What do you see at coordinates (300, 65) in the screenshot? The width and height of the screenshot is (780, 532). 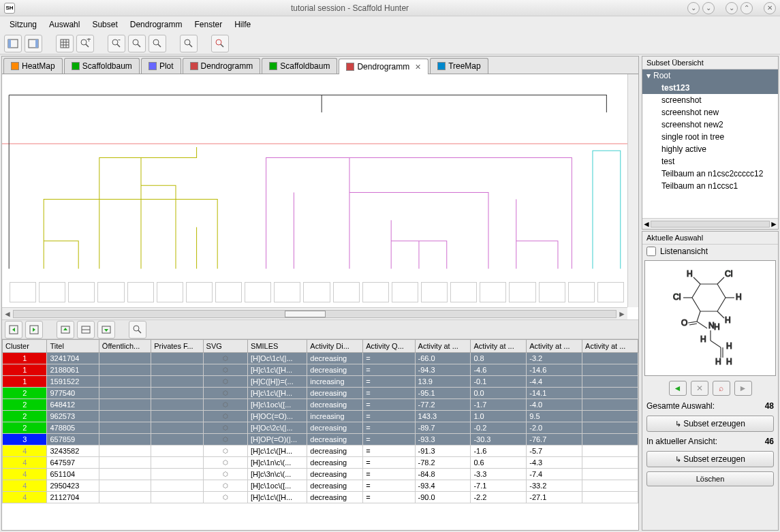 I see `tab-scaffoldbaum-4: Scaffoldbaum` at bounding box center [300, 65].